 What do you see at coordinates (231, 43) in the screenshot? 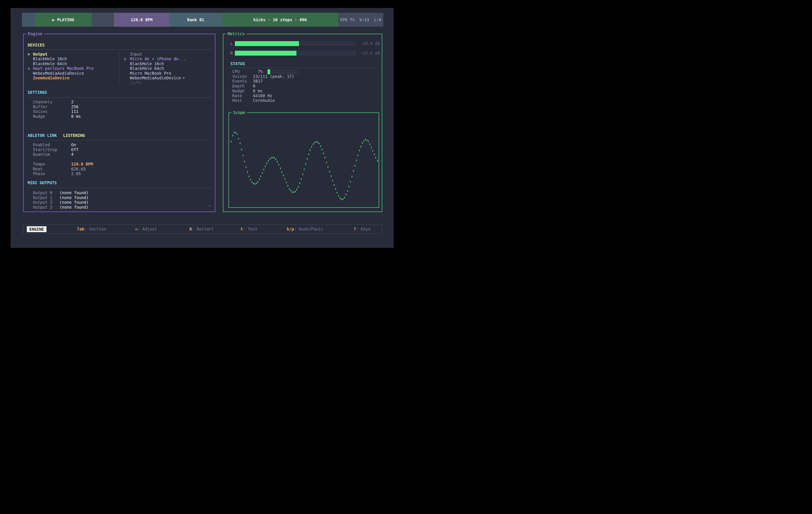
I see `meter-channel-label: L` at bounding box center [231, 43].